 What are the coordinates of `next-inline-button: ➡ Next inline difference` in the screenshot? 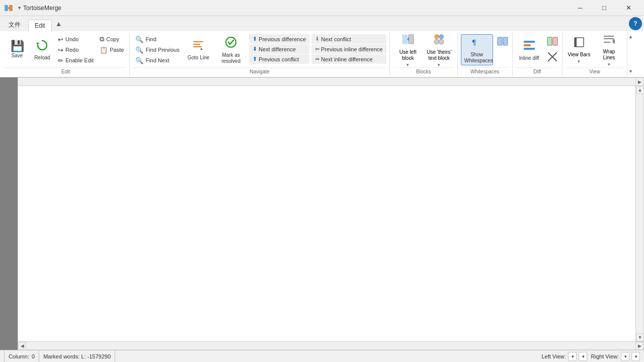 It's located at (349, 59).